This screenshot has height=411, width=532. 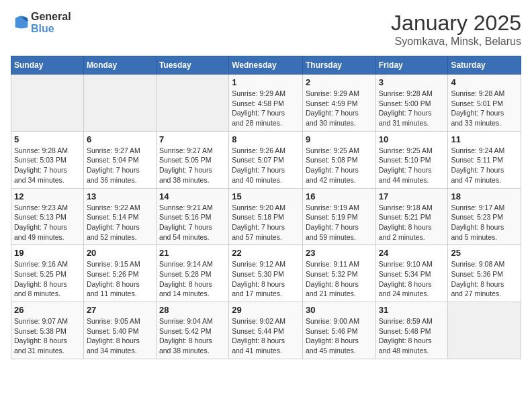 What do you see at coordinates (47, 253) in the screenshot?
I see `day-number: 19` at bounding box center [47, 253].